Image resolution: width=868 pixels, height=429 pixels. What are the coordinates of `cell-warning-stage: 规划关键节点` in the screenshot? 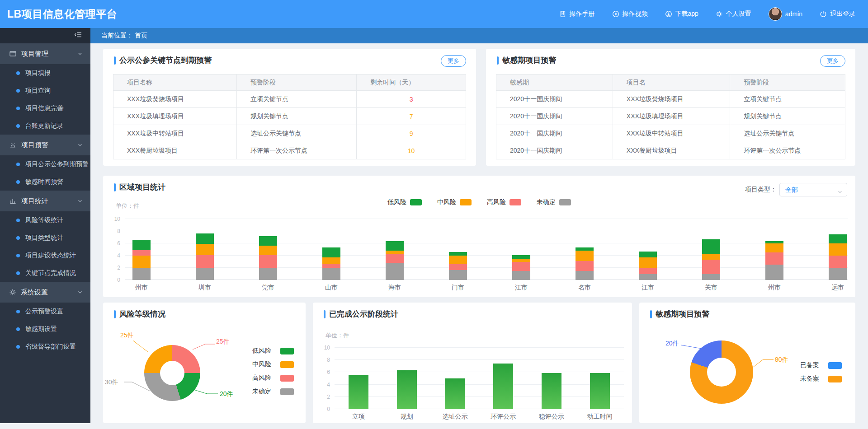 It's located at (297, 117).